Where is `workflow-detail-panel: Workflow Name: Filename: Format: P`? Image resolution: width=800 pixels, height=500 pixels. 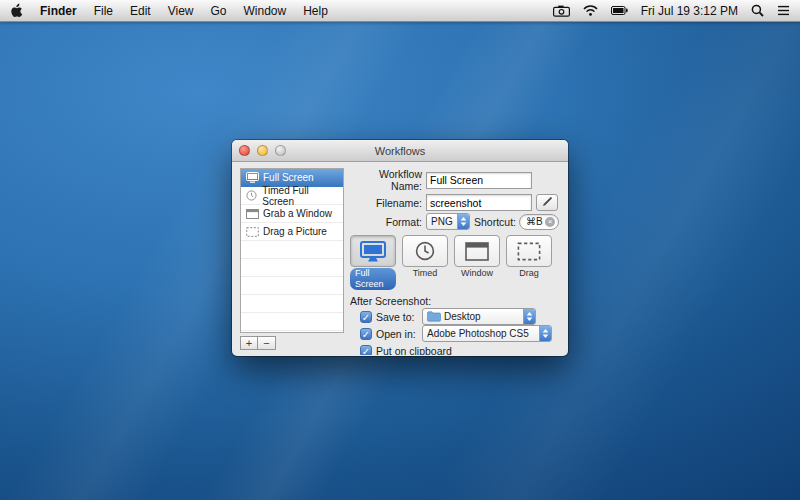 workflow-detail-panel: Workflow Name: Filename: Format: P is located at coordinates (455, 259).